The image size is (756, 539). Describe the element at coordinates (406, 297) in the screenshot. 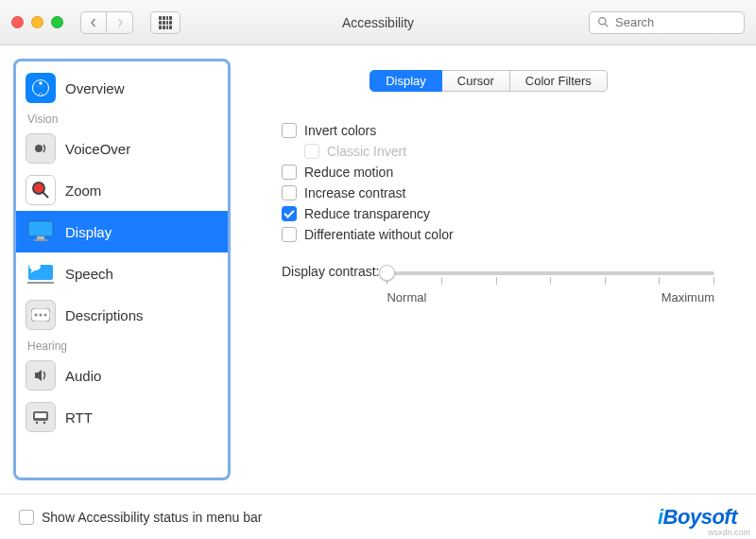

I see `slider-min-label: Normal` at that location.